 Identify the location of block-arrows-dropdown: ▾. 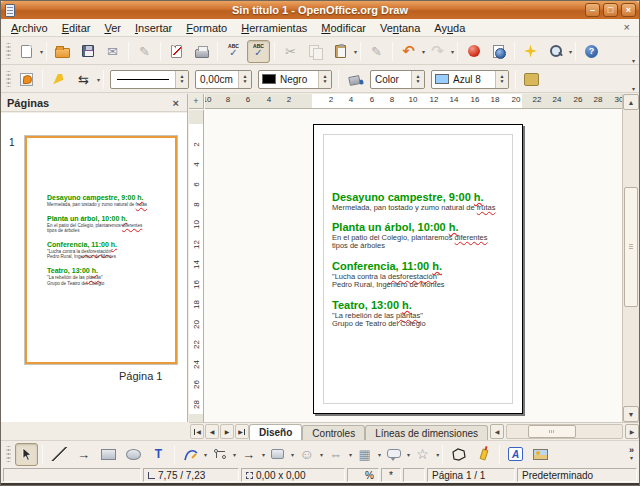
(350, 454).